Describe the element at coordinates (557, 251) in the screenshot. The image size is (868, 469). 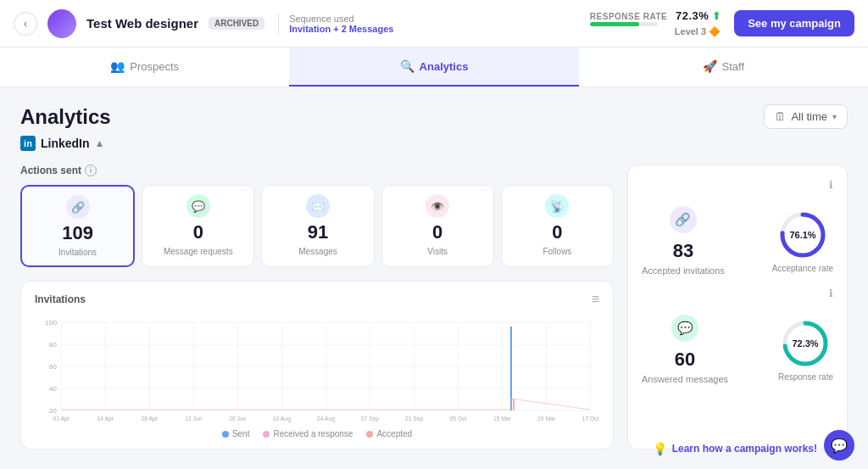
I see `follows-label: Follows` at that location.